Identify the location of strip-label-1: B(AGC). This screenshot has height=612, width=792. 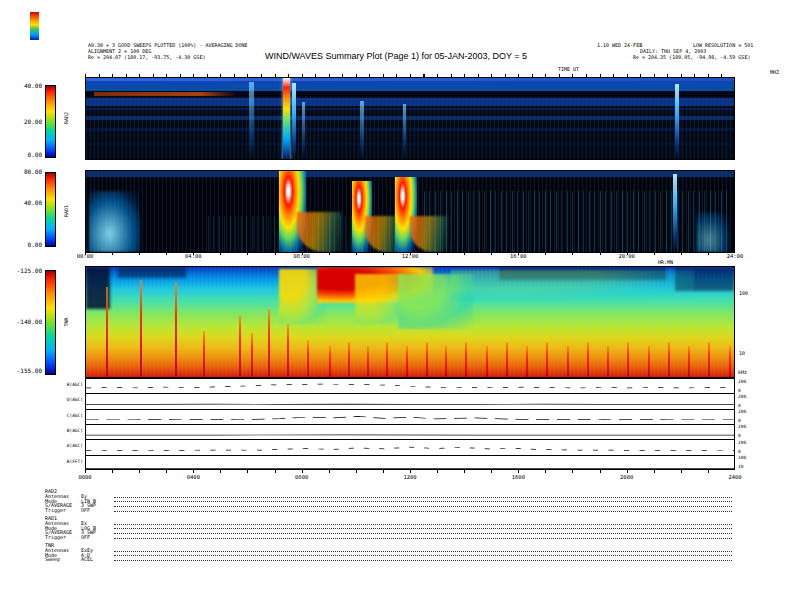
(68, 384).